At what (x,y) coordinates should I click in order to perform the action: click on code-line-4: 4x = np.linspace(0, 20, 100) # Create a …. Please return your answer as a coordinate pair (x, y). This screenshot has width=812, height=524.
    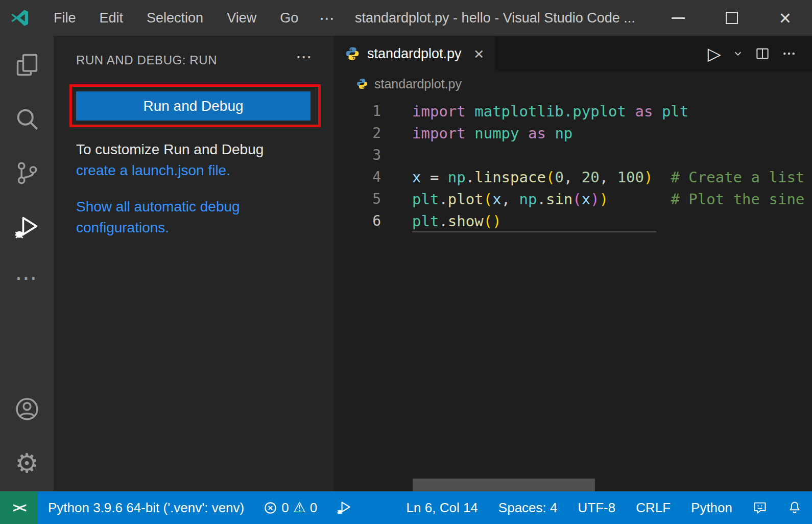
    Looking at the image, I should click on (573, 177).